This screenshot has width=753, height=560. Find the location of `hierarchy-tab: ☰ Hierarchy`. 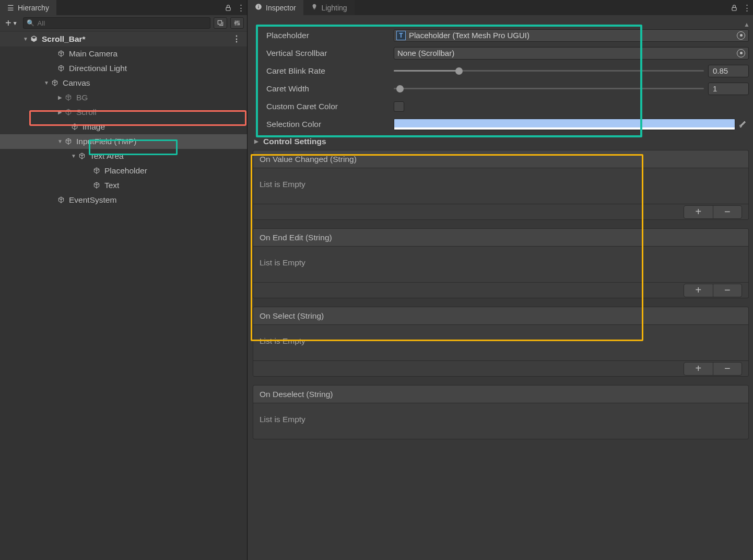

hierarchy-tab: ☰ Hierarchy is located at coordinates (28, 7).